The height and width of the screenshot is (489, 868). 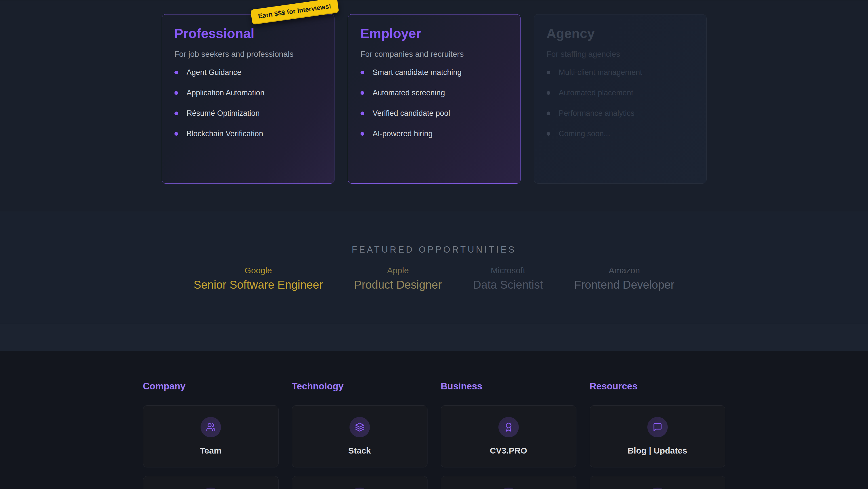 I want to click on plan-subtitle: For job seekers and professionals, so click(x=248, y=54).